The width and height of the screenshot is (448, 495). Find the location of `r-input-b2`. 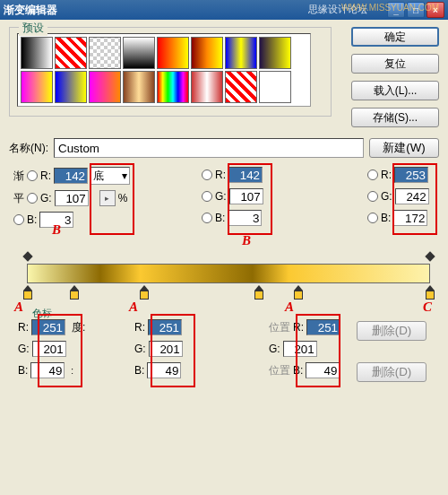

r-input-b2 is located at coordinates (246, 175).